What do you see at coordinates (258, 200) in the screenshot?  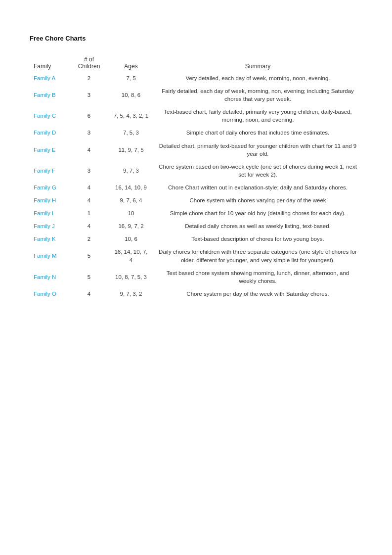 I see `cell-summary: Chore system with chores varying per day…` at bounding box center [258, 200].